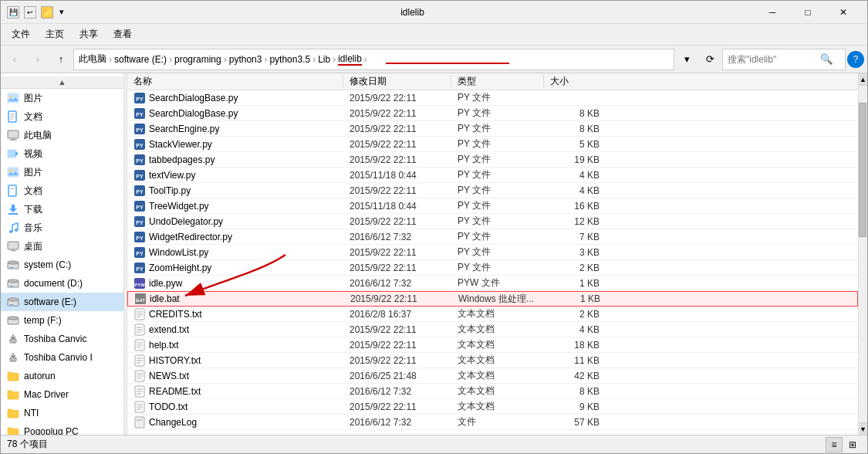  What do you see at coordinates (61, 59) in the screenshot?
I see `up-button: ↑` at bounding box center [61, 59].